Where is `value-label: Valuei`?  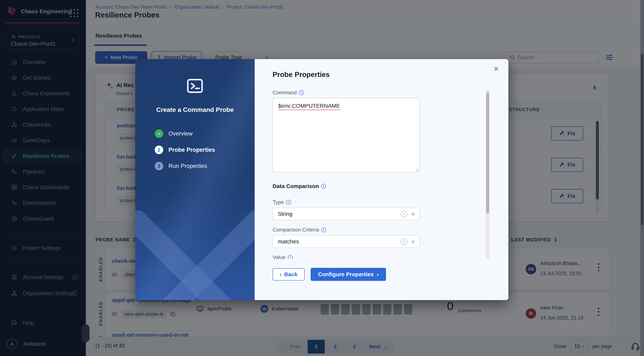 value-label: Valuei is located at coordinates (282, 257).